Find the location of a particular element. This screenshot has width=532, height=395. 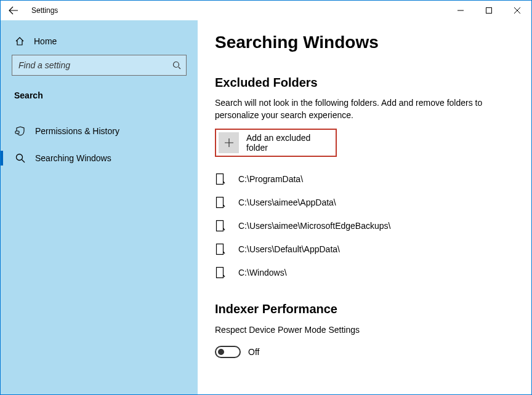

nav-list: Permissions & History Searching Windows is located at coordinates (99, 145).